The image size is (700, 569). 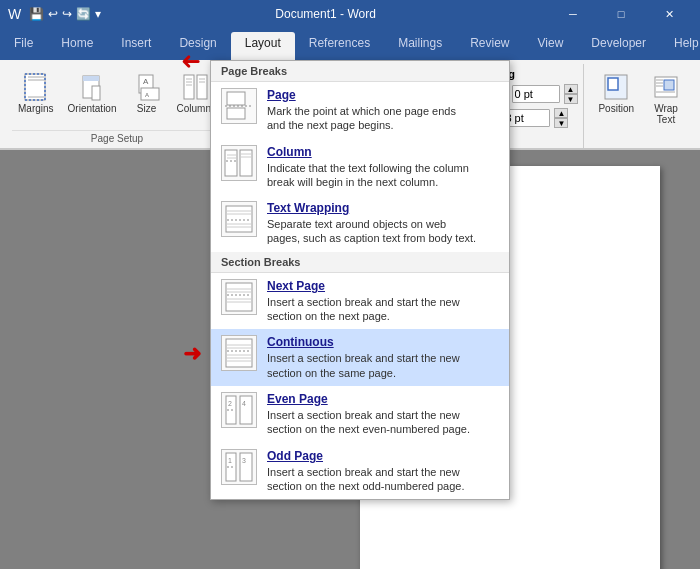 What do you see at coordinates (350, 14) in the screenshot?
I see `title-bar: W 💾 ↩ ↪ 🔄 ▾ Document1 - Word ─ □ ✕` at bounding box center [350, 14].